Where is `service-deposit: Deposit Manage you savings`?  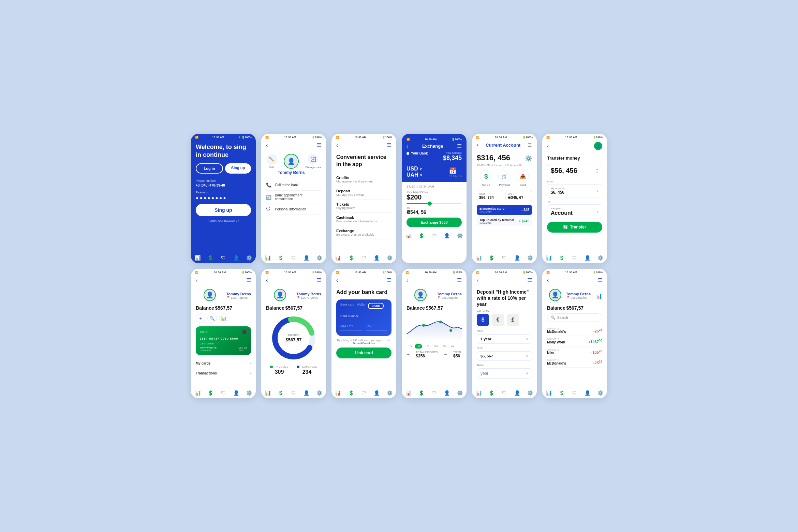 service-deposit: Deposit Manage you savings is located at coordinates (364, 193).